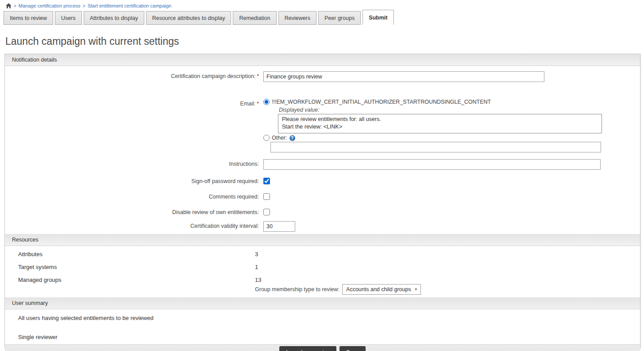 This screenshot has width=644, height=351. What do you see at coordinates (322, 197) in the screenshot?
I see `row-comments-required: Comments required:` at bounding box center [322, 197].